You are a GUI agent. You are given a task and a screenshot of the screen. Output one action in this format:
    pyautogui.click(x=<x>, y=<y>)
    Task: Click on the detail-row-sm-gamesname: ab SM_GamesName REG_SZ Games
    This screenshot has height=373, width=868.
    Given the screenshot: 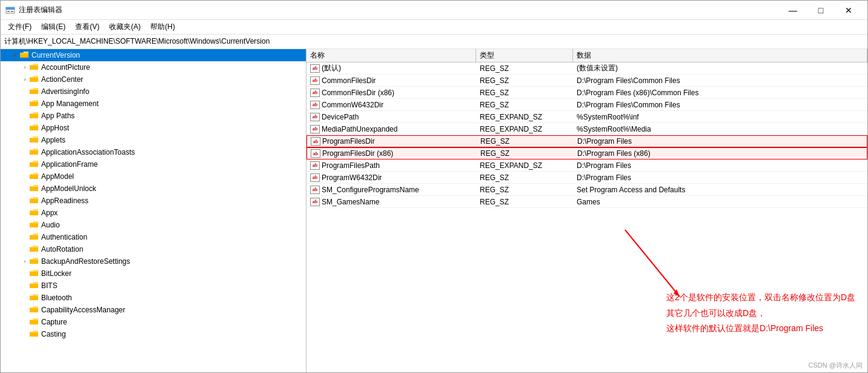 What is the action you would take?
    pyautogui.click(x=587, y=202)
    